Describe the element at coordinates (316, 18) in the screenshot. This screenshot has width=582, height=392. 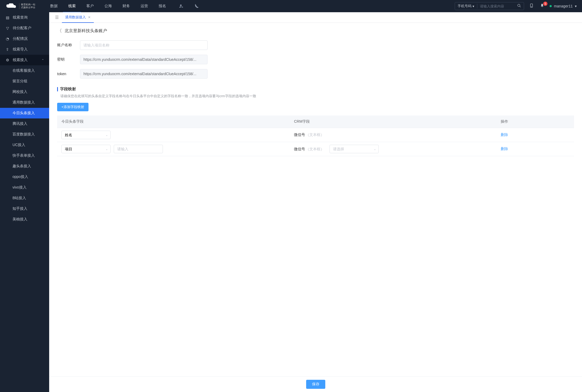
I see `tabs-bar: ☰ 通用数据接入 ✕` at that location.